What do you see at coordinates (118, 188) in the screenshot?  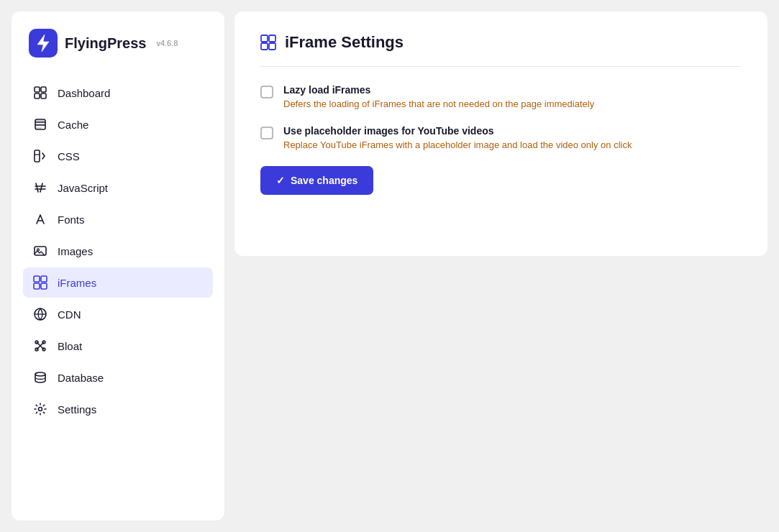 I see `sidebar-item-javascript: JavaScript` at bounding box center [118, 188].